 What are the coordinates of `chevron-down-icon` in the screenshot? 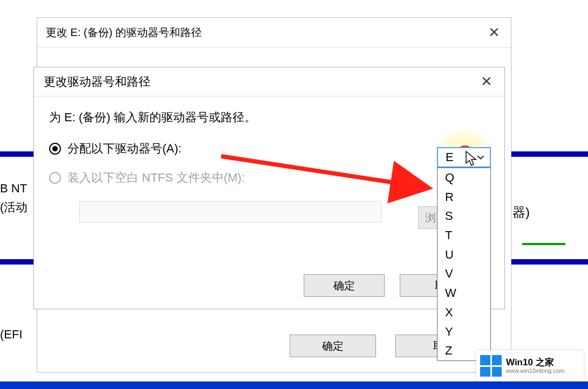 It's located at (481, 157).